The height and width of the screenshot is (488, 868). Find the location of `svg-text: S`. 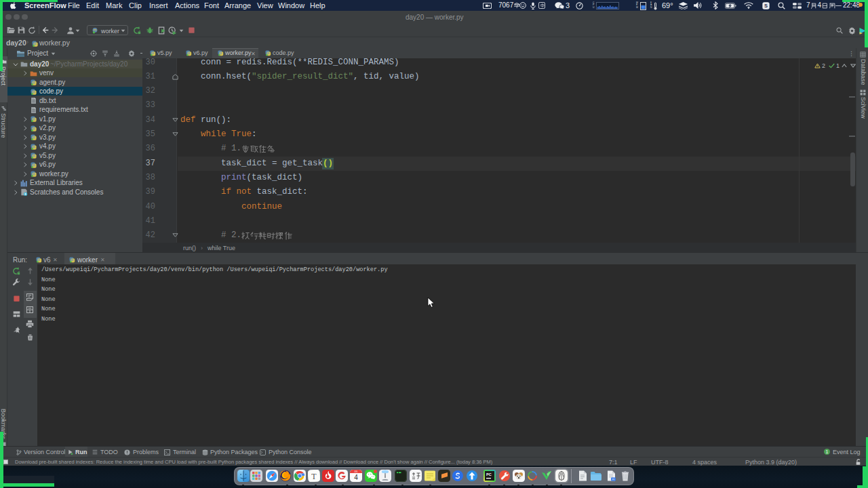

svg-text: S is located at coordinates (766, 5).